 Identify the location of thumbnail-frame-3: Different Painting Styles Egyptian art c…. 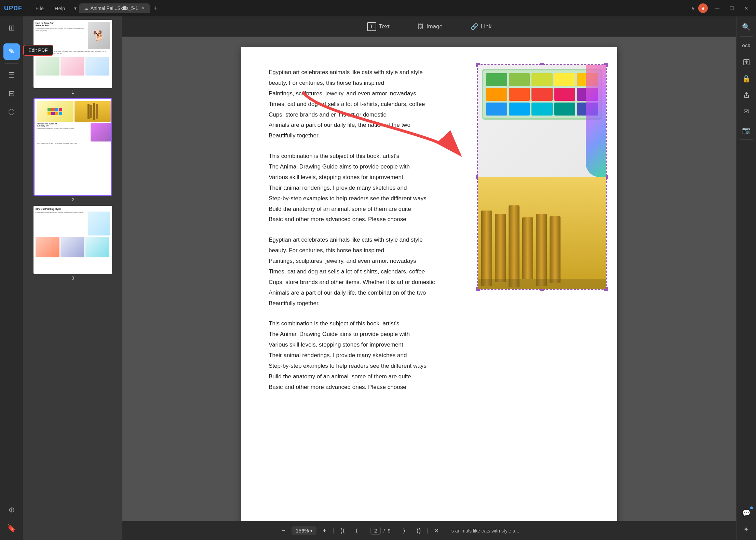
(73, 240).